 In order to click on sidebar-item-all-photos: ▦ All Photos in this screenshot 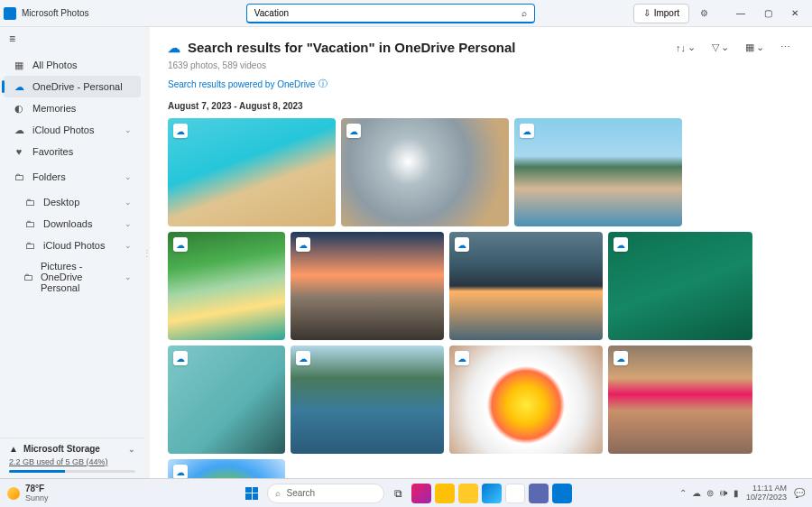, I will do `click(72, 65)`.